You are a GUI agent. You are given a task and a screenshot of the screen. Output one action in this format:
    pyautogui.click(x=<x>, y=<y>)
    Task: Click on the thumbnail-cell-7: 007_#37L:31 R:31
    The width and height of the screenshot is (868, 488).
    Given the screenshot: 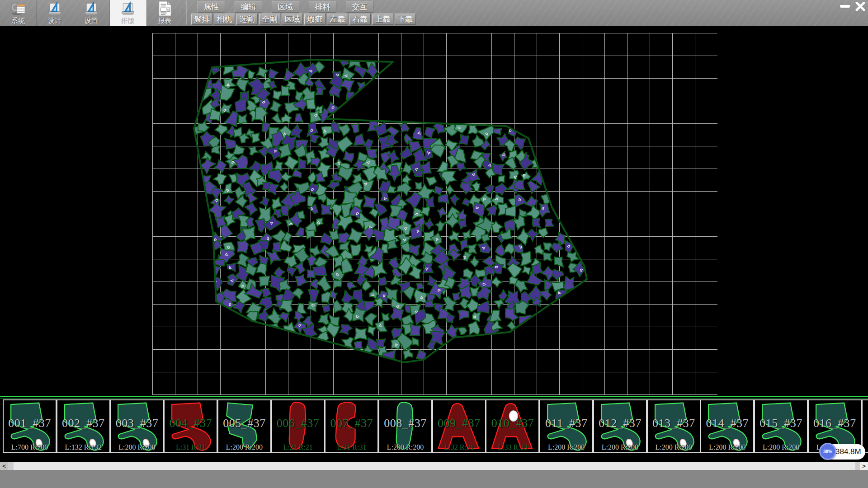 What is the action you would take?
    pyautogui.click(x=352, y=427)
    